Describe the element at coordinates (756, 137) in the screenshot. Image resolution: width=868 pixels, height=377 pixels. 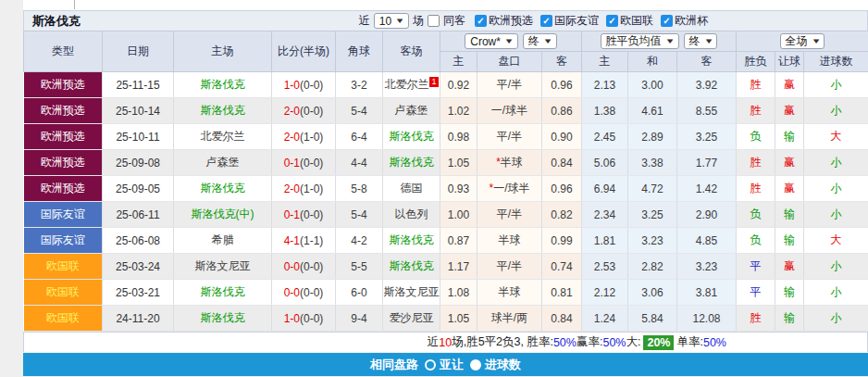
I see `result-cell: 负` at that location.